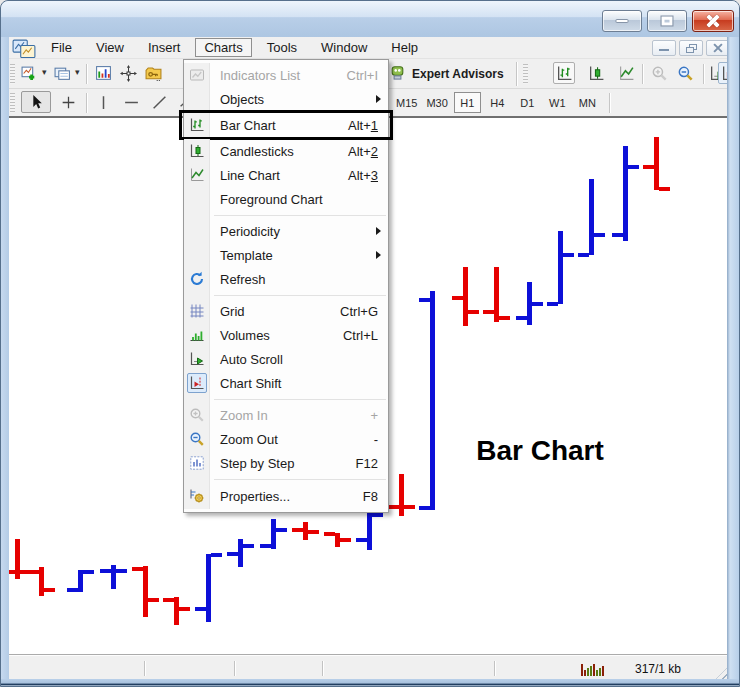 Image resolution: width=740 pixels, height=687 pixels. What do you see at coordinates (406, 102) in the screenshot?
I see `timeframe-button-m15: M15` at bounding box center [406, 102].